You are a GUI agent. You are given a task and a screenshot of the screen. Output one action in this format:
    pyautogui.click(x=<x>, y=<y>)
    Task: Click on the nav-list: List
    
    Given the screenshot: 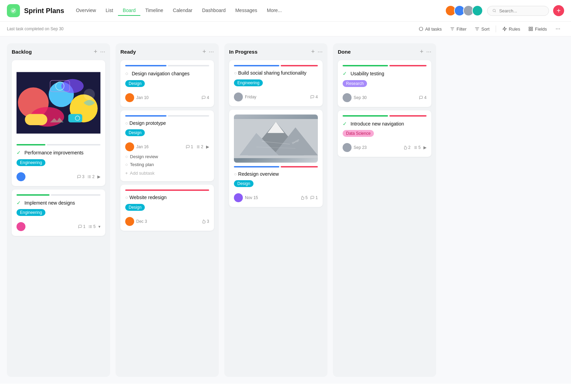 What is the action you would take?
    pyautogui.click(x=109, y=11)
    